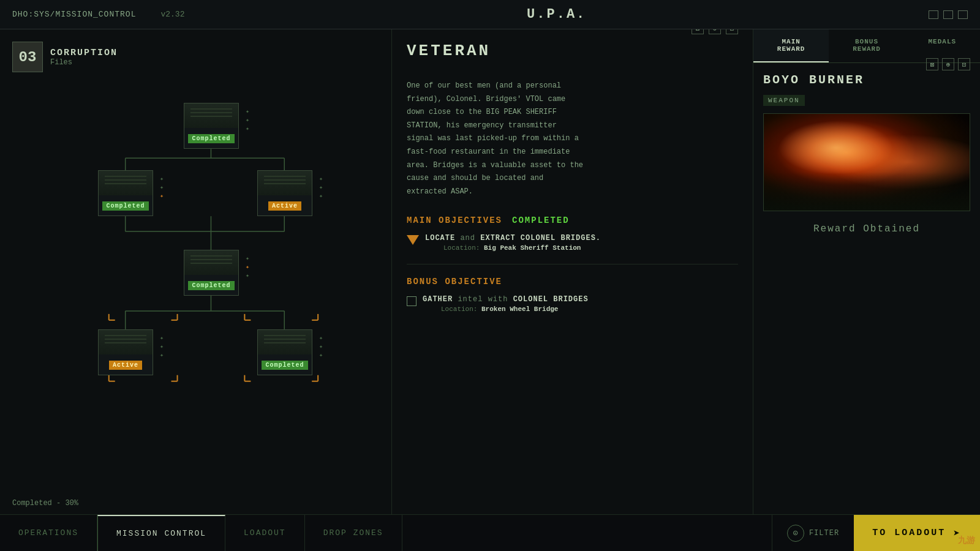  Describe the element at coordinates (967, 541) in the screenshot. I see `watermark: 九游` at that location.